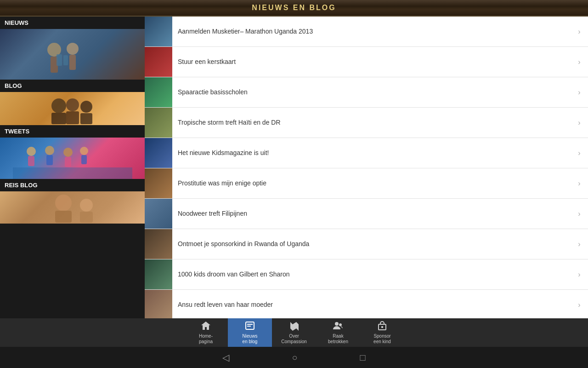 This screenshot has height=368, width=588. What do you see at coordinates (73, 185) in the screenshot?
I see `sidebar-label-reisblog: REIS BLOG` at bounding box center [73, 185].